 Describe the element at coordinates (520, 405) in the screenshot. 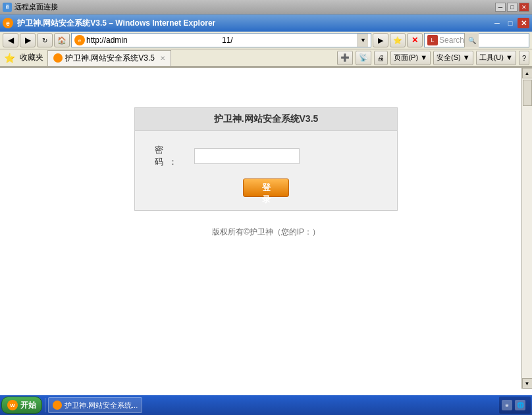

I see `tray-network-icon: 🌐` at that location.